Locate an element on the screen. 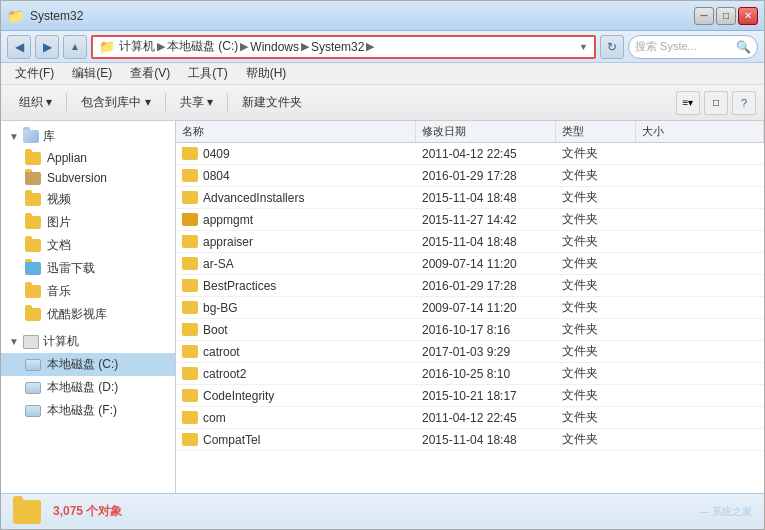 Image resolution: width=765 pixels, height=530 pixels. path-drive: 本地磁盘 (C:) is located at coordinates (202, 46).